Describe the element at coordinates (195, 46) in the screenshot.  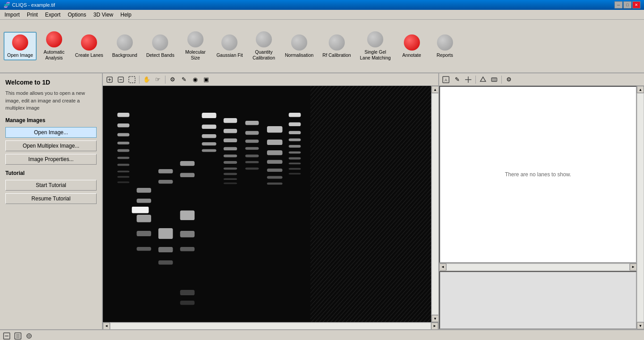
I see `toolbar-molecular-size: Molecular Size` at that location.